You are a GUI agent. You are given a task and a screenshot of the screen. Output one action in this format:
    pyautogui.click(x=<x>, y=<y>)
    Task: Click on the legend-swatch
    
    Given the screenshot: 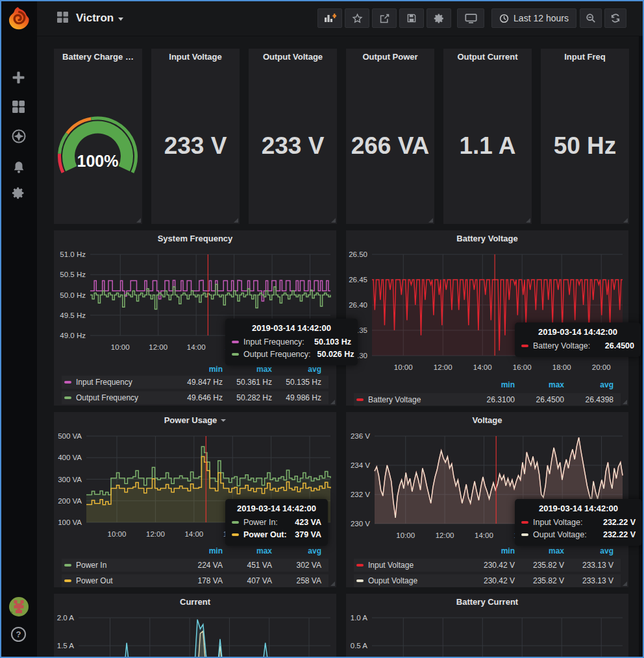 What is the action you would take?
    pyautogui.click(x=68, y=565)
    